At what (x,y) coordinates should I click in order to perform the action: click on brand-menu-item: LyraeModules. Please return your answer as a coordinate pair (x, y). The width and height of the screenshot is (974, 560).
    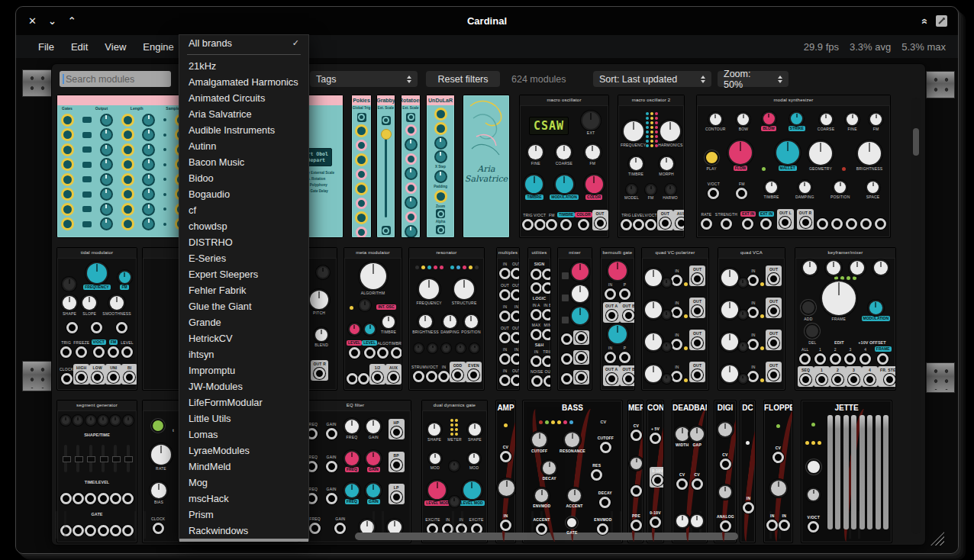
    Looking at the image, I should click on (244, 450).